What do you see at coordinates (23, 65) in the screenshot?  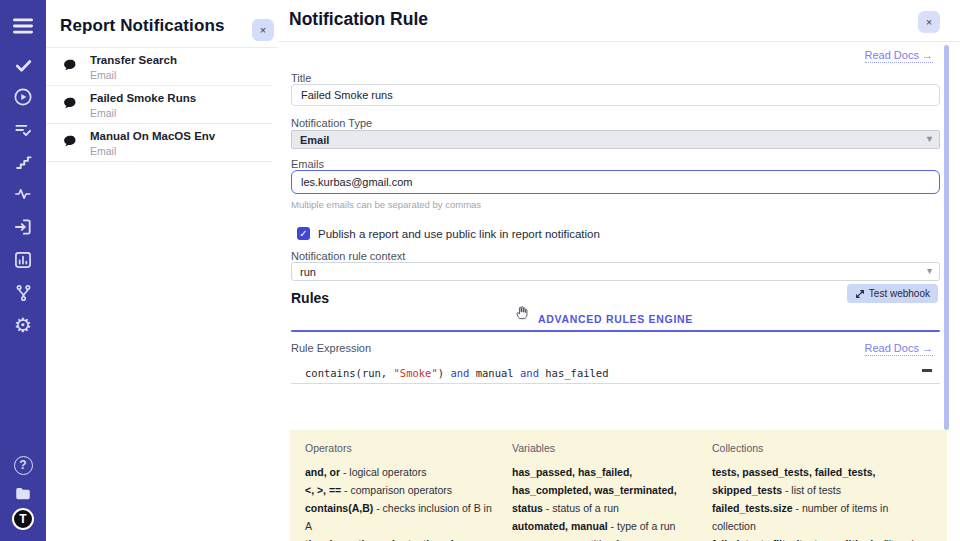 I see `check-icon` at bounding box center [23, 65].